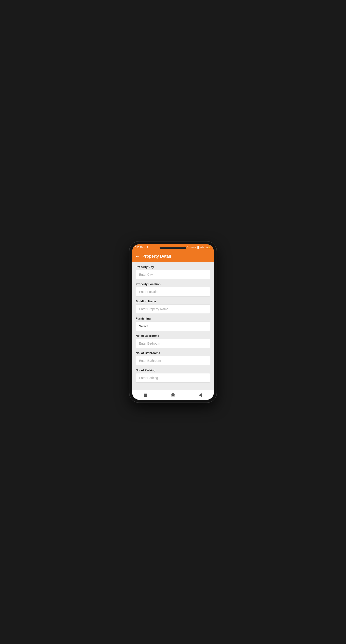  Describe the element at coordinates (173, 324) in the screenshot. I see `furnishing-section: Furnishing Select Furnished Semi-Furnish…` at that location.